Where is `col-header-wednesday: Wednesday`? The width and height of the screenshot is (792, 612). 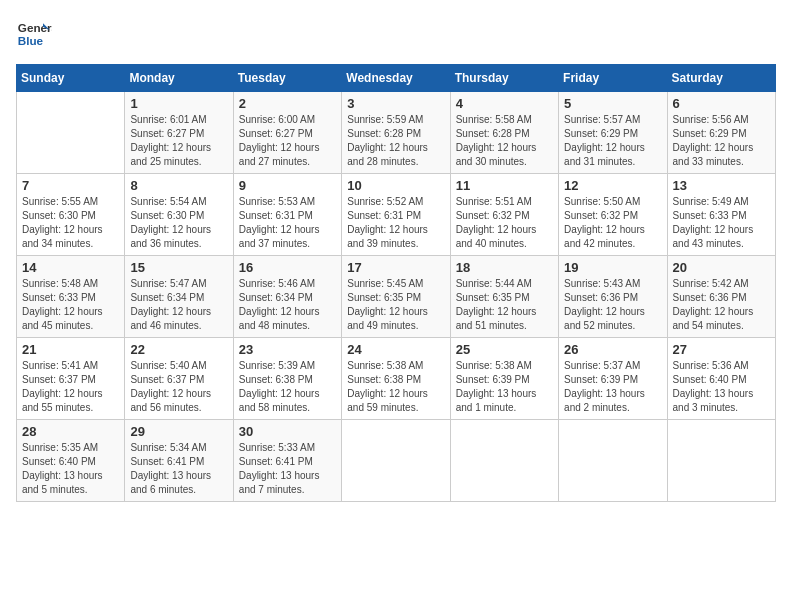
col-header-wednesday: Wednesday is located at coordinates (396, 78).